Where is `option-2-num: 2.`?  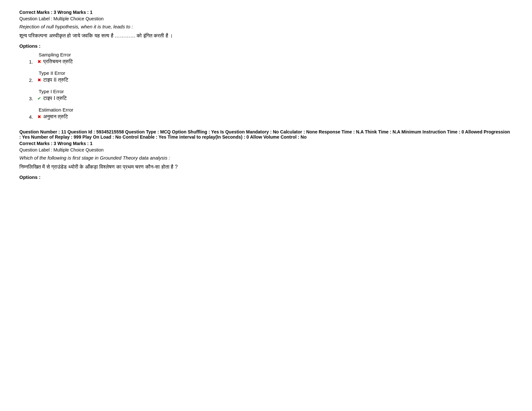
option-2-num: 2. is located at coordinates (32, 80).